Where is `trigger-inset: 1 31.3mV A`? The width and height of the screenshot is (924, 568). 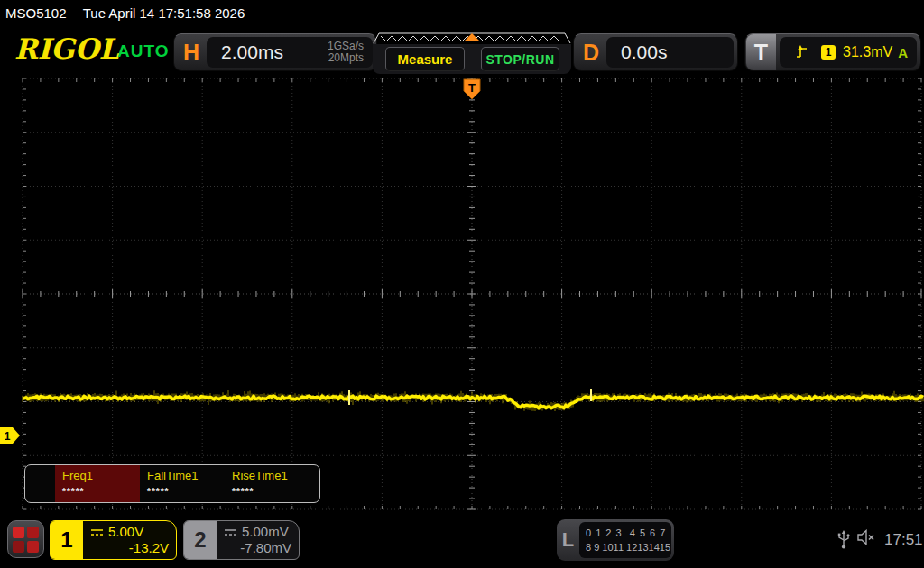
trigger-inset: 1 31.3mV A is located at coordinates (848, 52).